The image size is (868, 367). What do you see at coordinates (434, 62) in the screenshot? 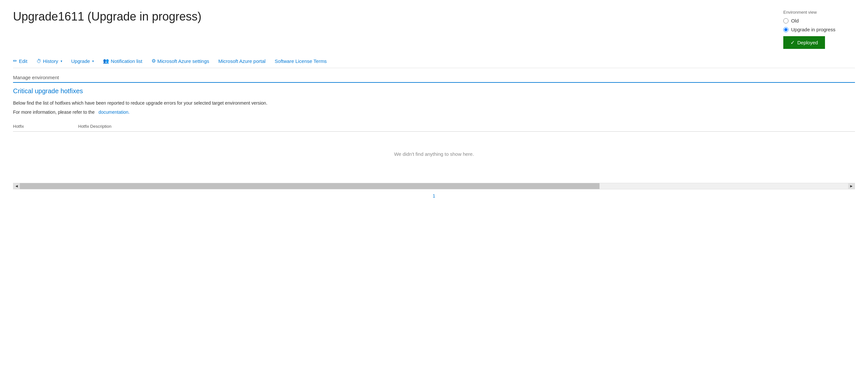
I see `toolbar: ✏ Edit ⏱ History ▾ Upgrade ▾ 👥 Notificat…` at bounding box center [434, 62].